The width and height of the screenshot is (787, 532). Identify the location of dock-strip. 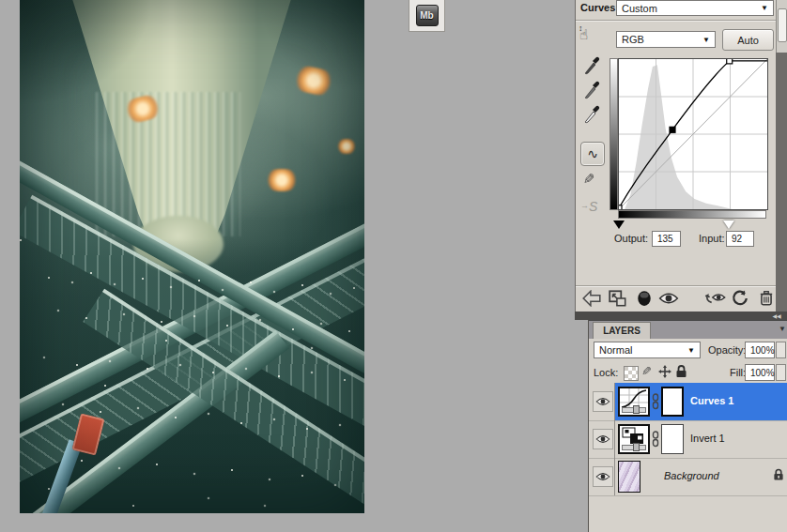
(781, 182).